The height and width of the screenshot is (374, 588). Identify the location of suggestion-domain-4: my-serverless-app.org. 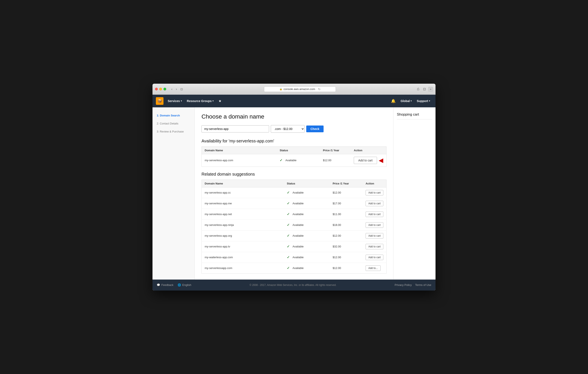
(243, 236).